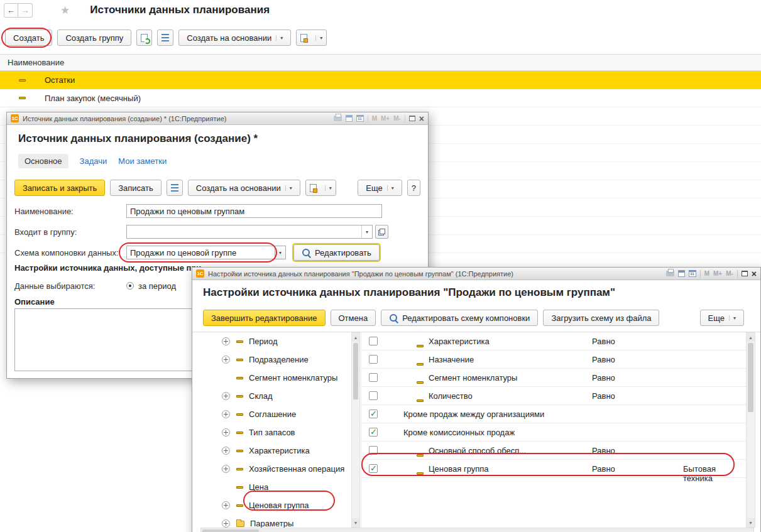 The image size is (761, 532). I want to click on horizontal-scrollbar, so click(478, 530).